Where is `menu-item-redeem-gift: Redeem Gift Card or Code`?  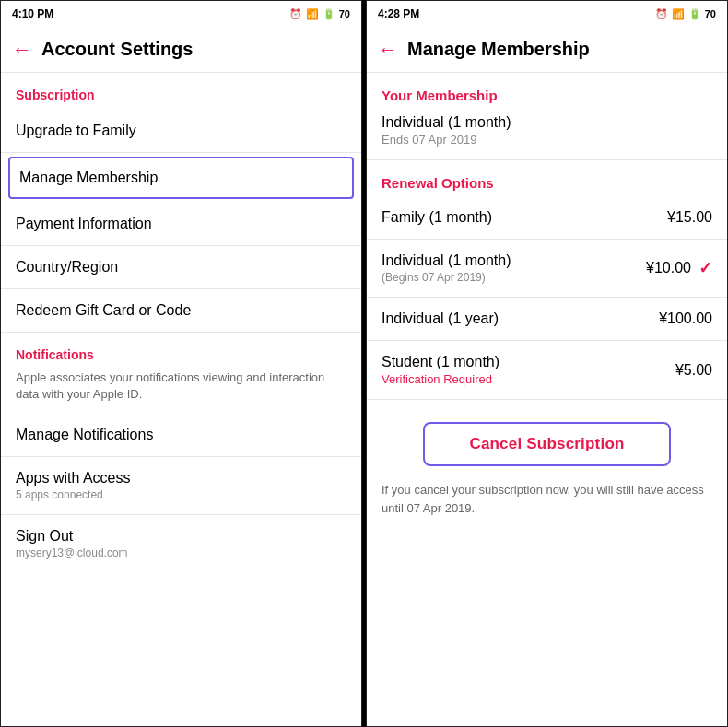 menu-item-redeem-gift: Redeem Gift Card or Code is located at coordinates (181, 311).